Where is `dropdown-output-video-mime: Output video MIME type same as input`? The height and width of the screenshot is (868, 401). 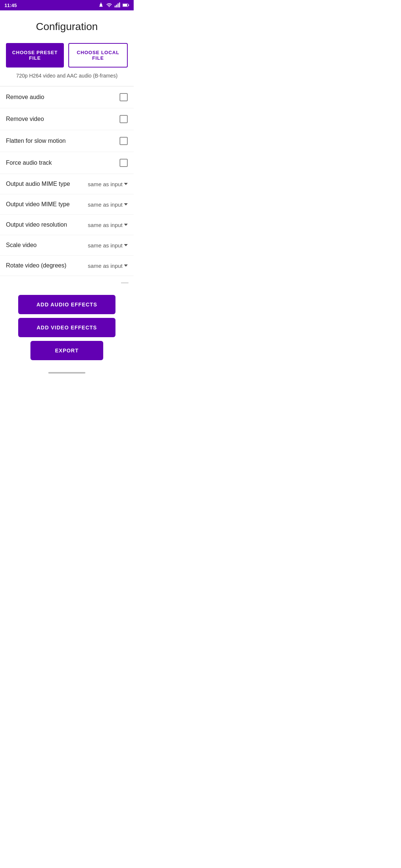 dropdown-output-video-mime: Output video MIME type same as input is located at coordinates (67, 205).